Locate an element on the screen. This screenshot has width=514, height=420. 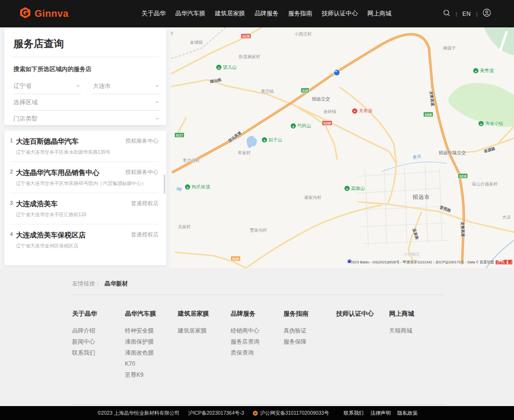
nav-item-6: 网上商城 is located at coordinates (379, 13).